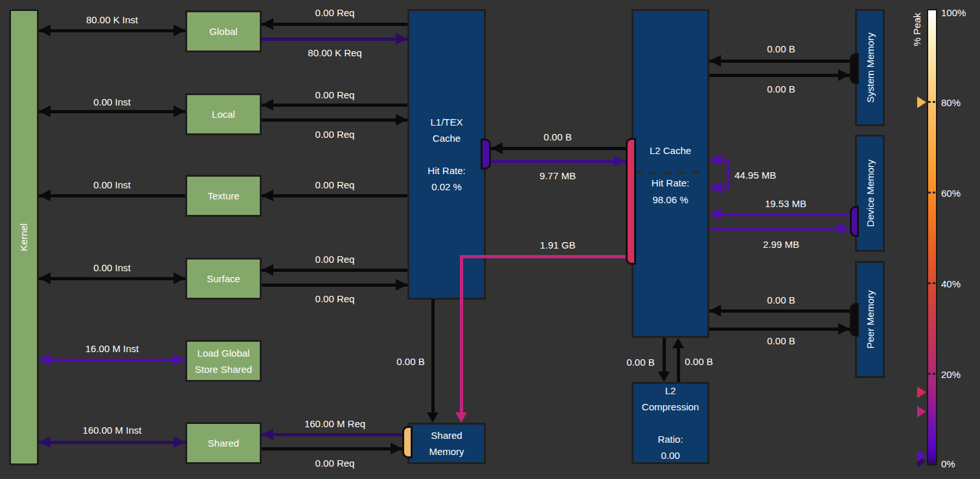  I want to click on arrowhead-kernel-lgss-left, so click(45, 360).